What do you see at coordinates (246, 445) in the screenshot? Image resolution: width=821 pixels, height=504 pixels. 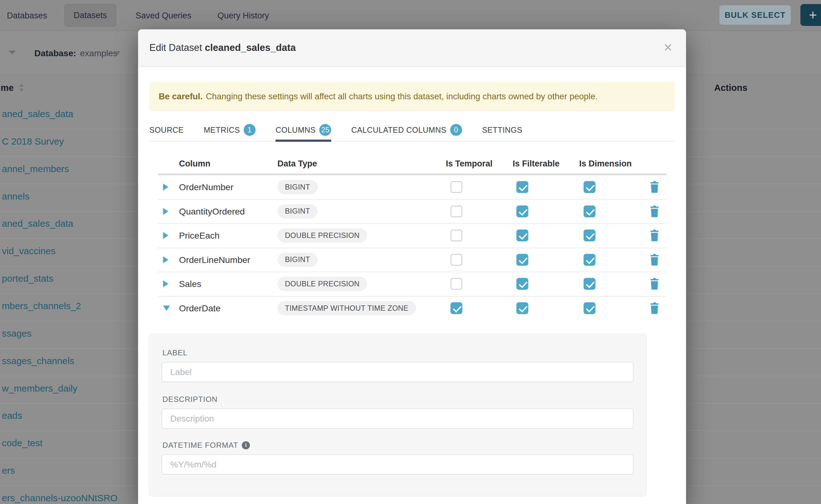 I see `info-icon: i` at bounding box center [246, 445].